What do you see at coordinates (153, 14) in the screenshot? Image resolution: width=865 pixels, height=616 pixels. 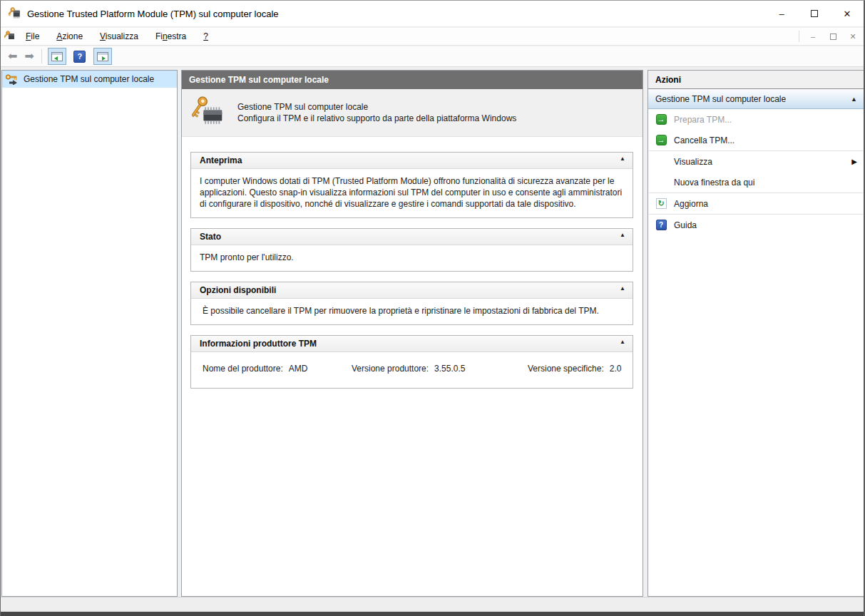 I see `window-title: Gestione Trusted Platform Module (TPM) s…` at bounding box center [153, 14].